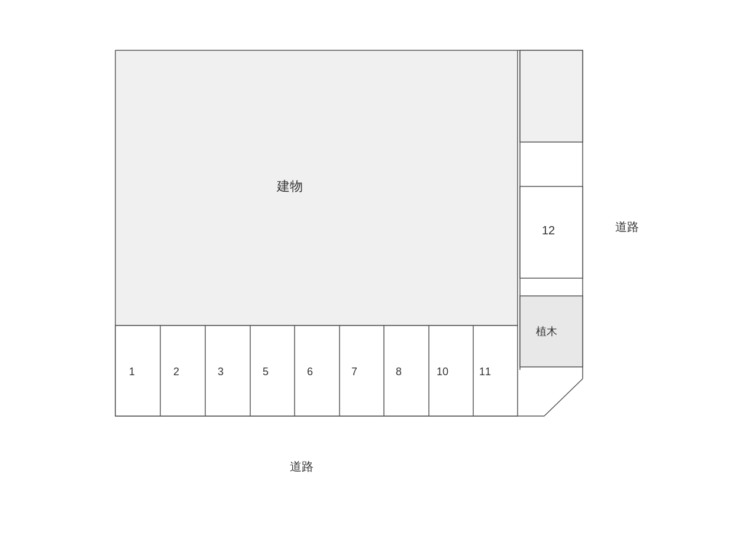 The image size is (756, 535). Describe the element at coordinates (442, 372) in the screenshot. I see `spot-10-label: 10` at that location.